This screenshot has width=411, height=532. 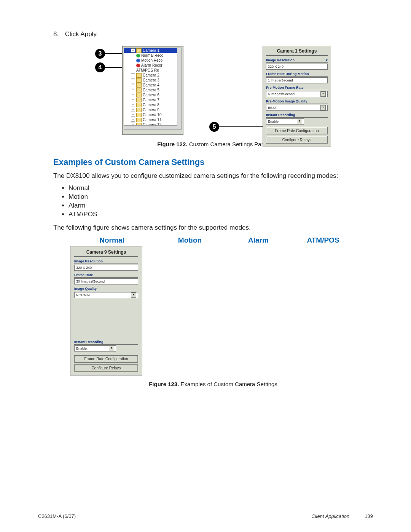 What do you see at coordinates (179, 89) in the screenshot?
I see `vertical-scrollbar` at bounding box center [179, 89].